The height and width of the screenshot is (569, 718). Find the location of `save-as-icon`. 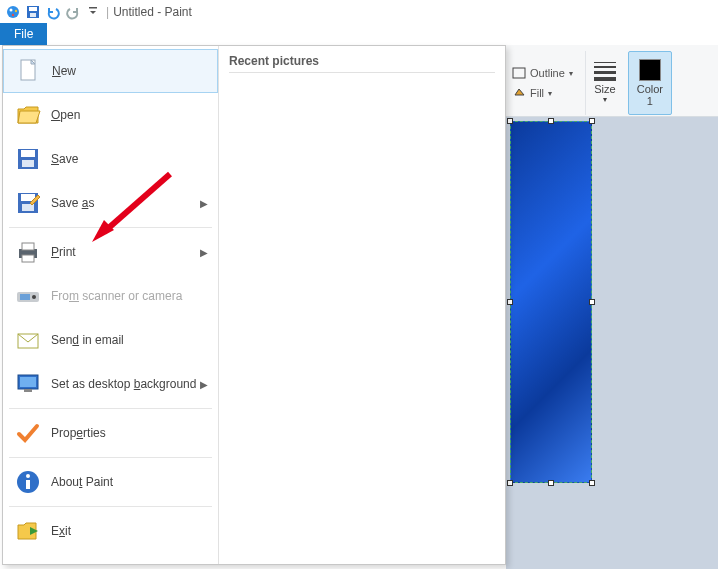

save-as-icon is located at coordinates (28, 203).